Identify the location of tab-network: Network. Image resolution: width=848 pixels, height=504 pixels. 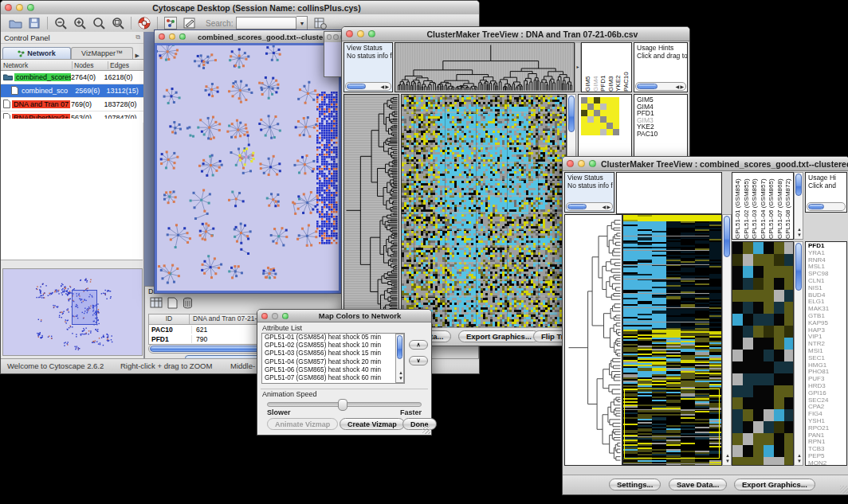
(37, 53).